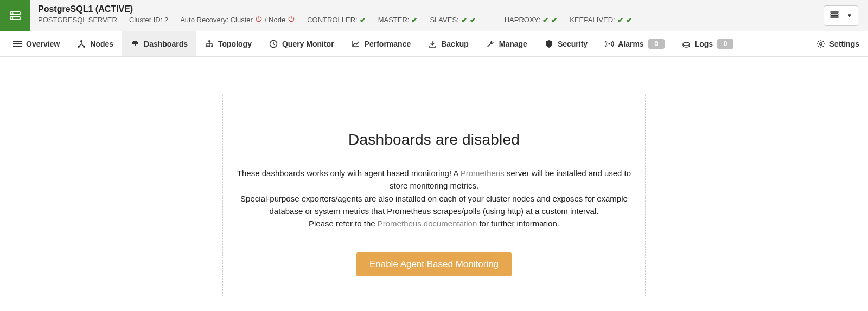 The image size is (868, 311). I want to click on broadcast-icon, so click(609, 44).